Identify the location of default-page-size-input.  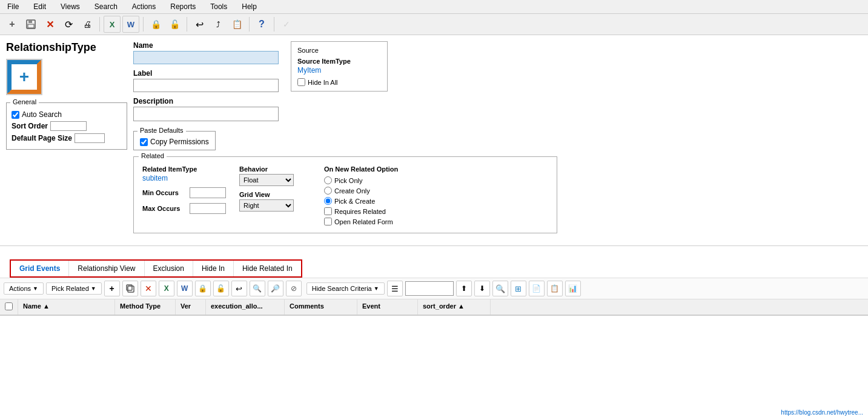
(90, 138).